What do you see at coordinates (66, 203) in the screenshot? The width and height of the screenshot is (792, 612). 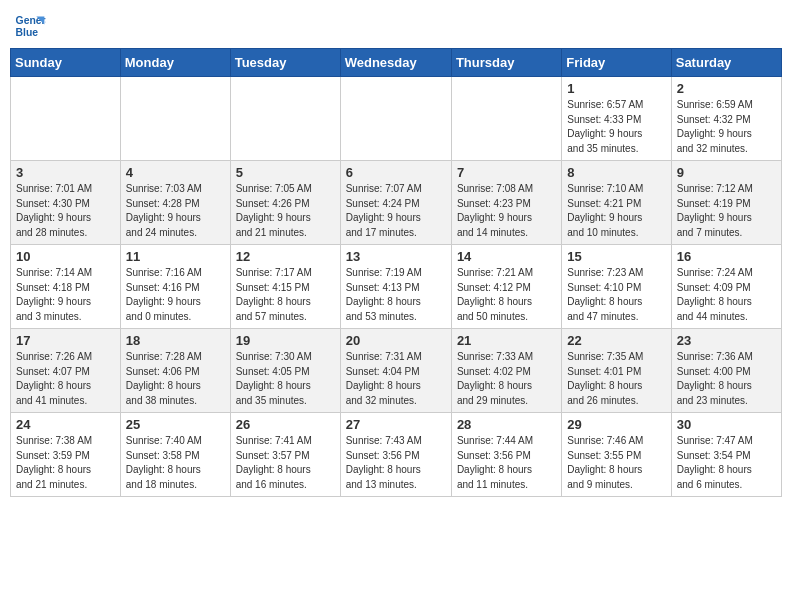 I see `calendar-cell: 3Sunrise: 7:01 AM Sunset: 4:30 PM Daylig…` at bounding box center [66, 203].